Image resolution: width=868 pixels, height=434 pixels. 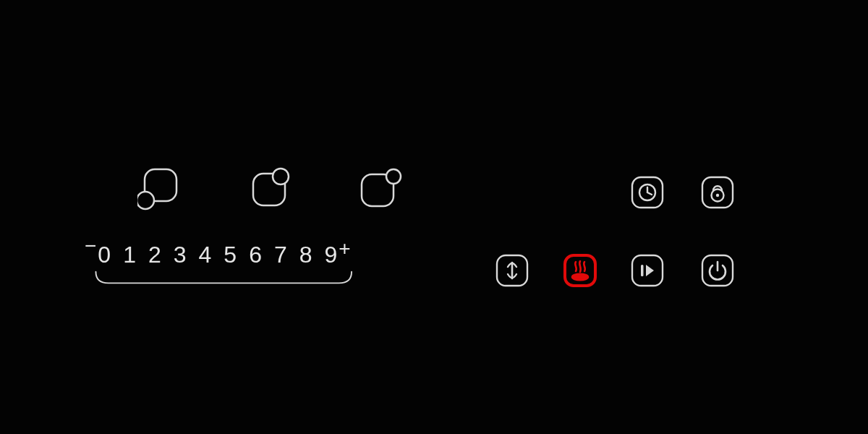 I want to click on power-level-3: 3, so click(x=180, y=255).